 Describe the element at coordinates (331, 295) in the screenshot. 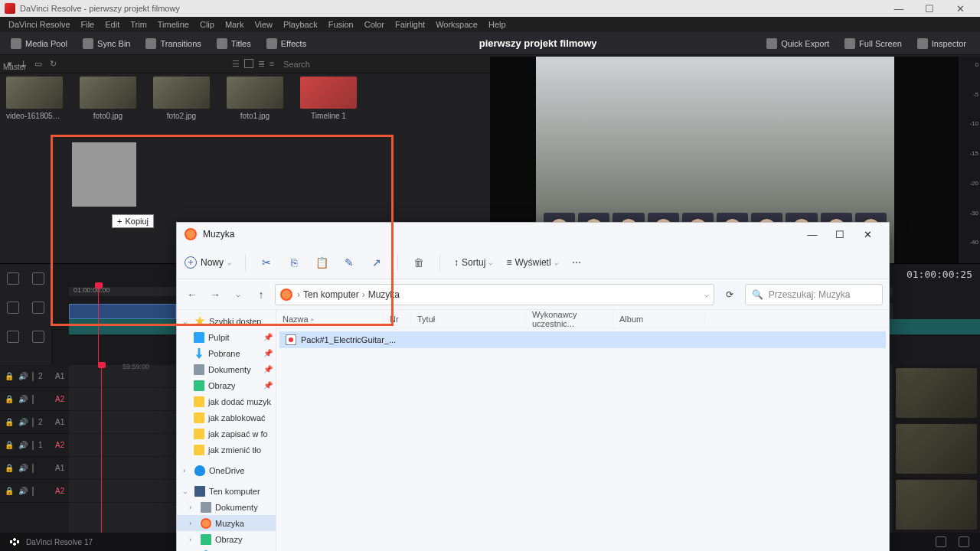

I see `breadcrumb-item: Ten komputer` at that location.